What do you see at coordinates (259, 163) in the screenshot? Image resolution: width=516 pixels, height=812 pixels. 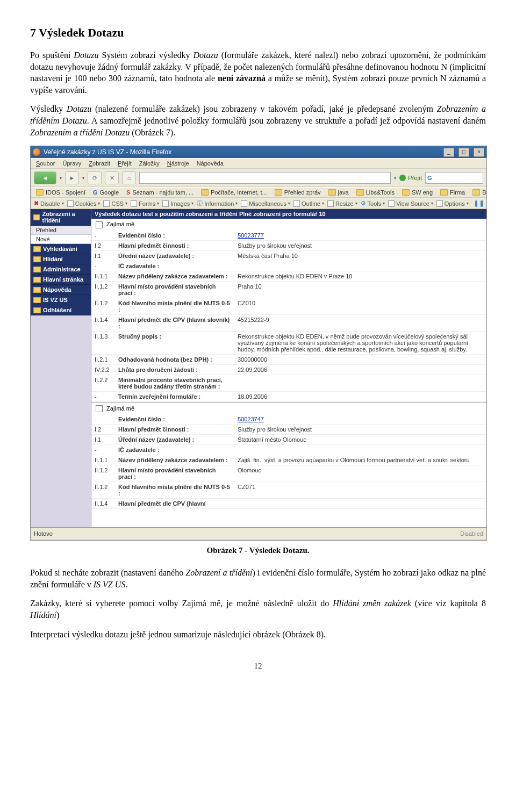 I see `menubar: Soubor Úpravy Zobrazit Přejít Záložky Ná…` at bounding box center [259, 163].